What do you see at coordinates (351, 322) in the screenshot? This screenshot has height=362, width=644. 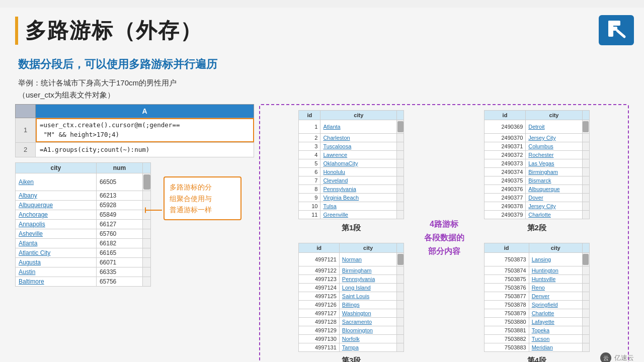 I see `segment-row: 4997128Sacramento` at bounding box center [351, 322].